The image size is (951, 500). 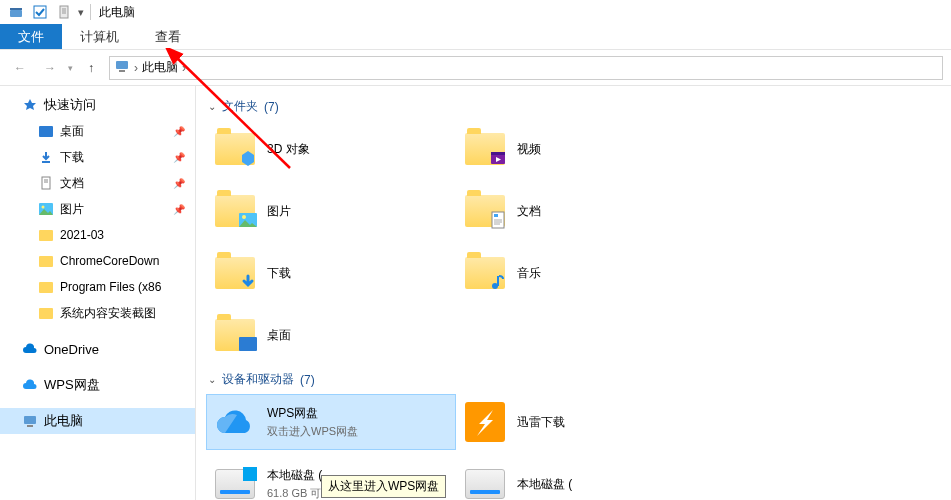 What do you see at coordinates (98, 105) in the screenshot?
I see `sidebar-quick-access: 快速访问` at bounding box center [98, 105].